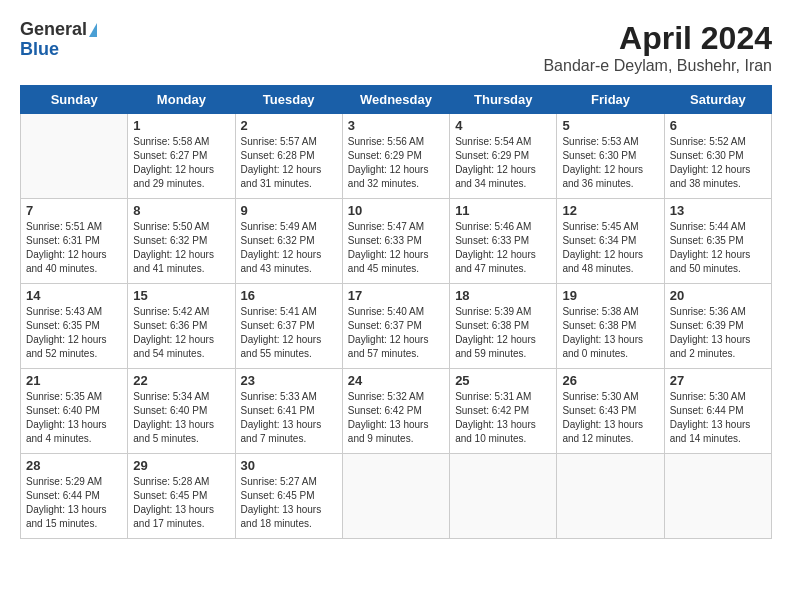 This screenshot has height=612, width=792. I want to click on page-header: General Blue April 2024 Bandar-e Deylam,…, so click(396, 48).